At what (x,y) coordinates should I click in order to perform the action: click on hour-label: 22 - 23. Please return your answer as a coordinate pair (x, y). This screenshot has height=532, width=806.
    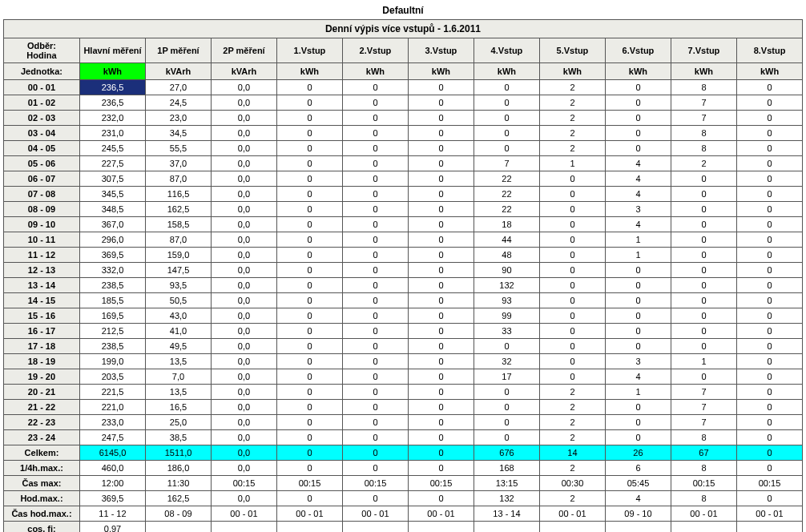
    Looking at the image, I should click on (42, 423).